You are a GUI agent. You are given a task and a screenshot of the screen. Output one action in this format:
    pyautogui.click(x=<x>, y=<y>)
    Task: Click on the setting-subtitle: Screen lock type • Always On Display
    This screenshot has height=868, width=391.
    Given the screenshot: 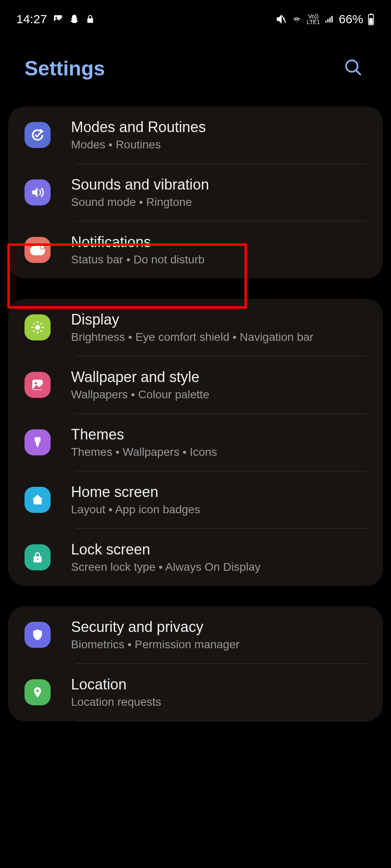 What is the action you would take?
    pyautogui.click(x=219, y=567)
    